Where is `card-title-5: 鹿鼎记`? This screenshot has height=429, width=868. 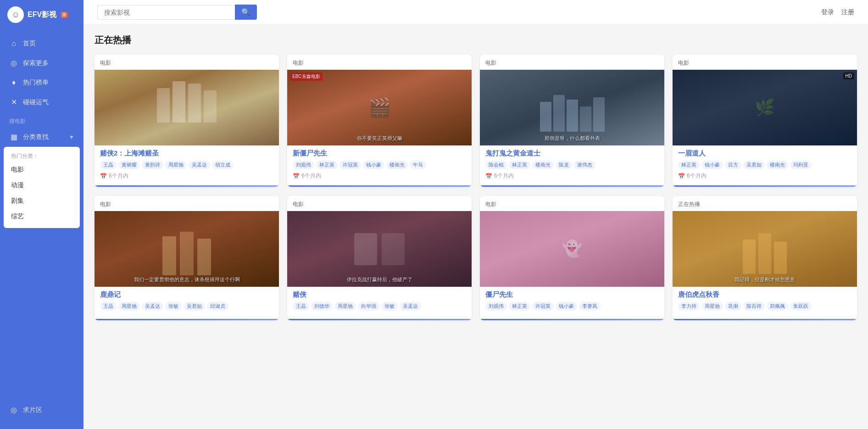 card-title-5: 鹿鼎记 is located at coordinates (187, 295).